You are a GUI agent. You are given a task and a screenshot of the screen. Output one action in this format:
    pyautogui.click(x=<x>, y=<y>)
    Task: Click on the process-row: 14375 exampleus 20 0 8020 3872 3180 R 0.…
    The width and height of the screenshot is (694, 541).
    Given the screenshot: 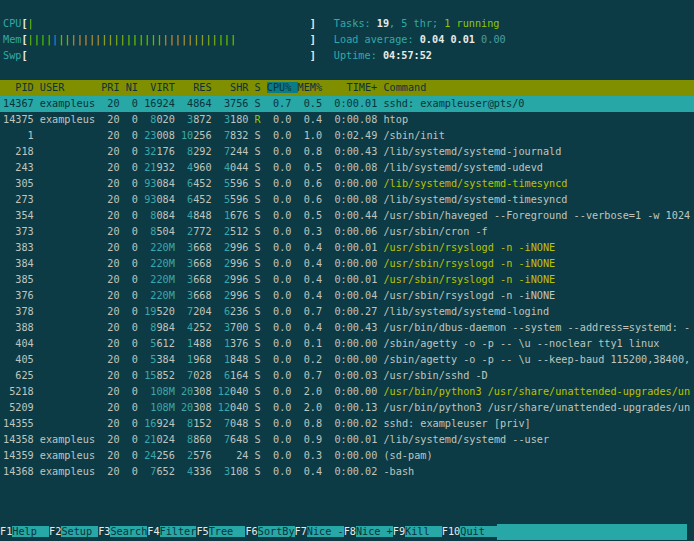 What is the action you would take?
    pyautogui.click(x=347, y=120)
    